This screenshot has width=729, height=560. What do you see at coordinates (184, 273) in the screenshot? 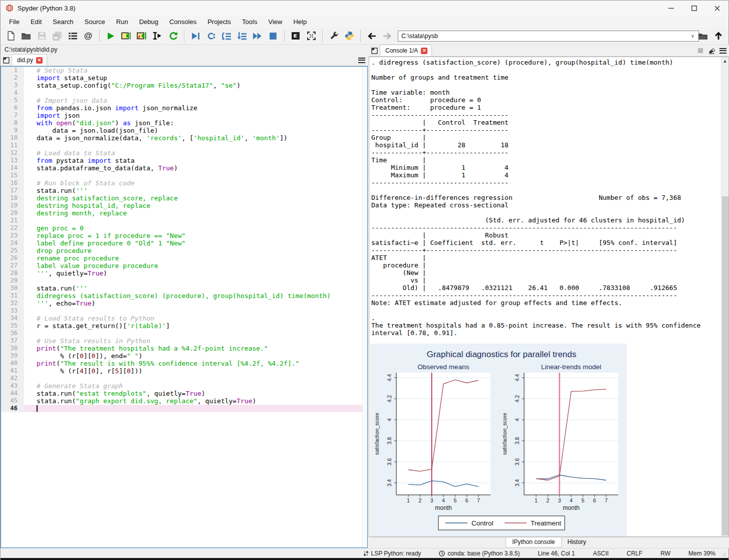
I see `editor-line-28: 28''', quietly=True)` at bounding box center [184, 273].